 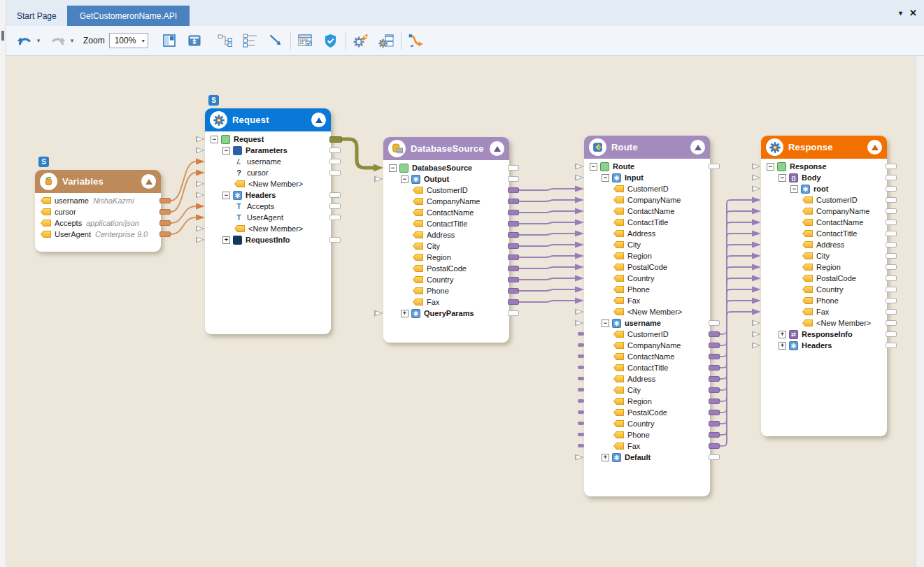 I want to click on tree-item-output: −∗Output, so click(x=446, y=179).